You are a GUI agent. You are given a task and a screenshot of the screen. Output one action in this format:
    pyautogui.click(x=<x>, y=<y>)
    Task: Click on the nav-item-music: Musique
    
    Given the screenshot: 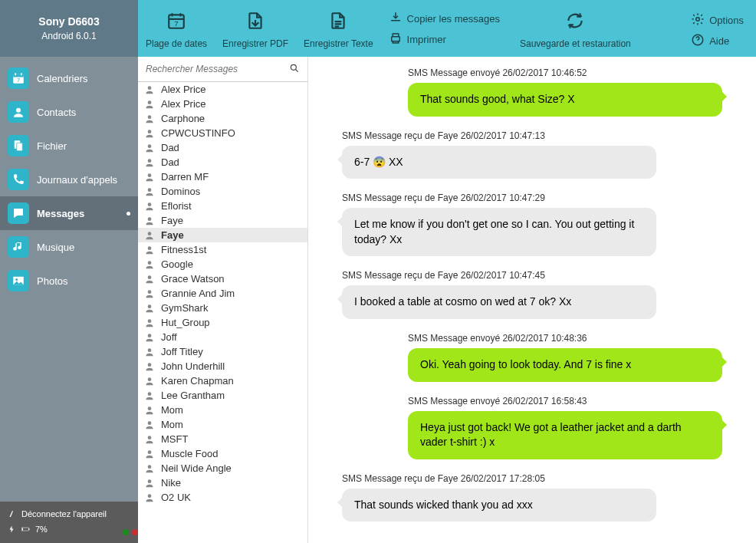 What is the action you would take?
    pyautogui.click(x=69, y=247)
    